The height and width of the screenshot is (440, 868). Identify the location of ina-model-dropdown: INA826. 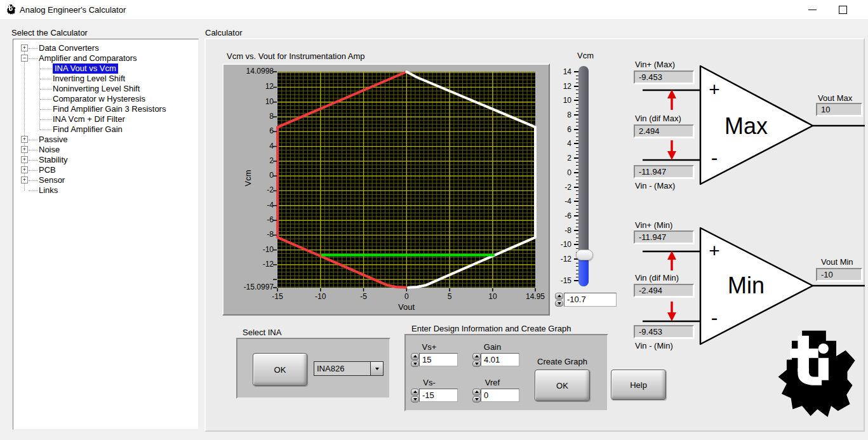
(349, 368).